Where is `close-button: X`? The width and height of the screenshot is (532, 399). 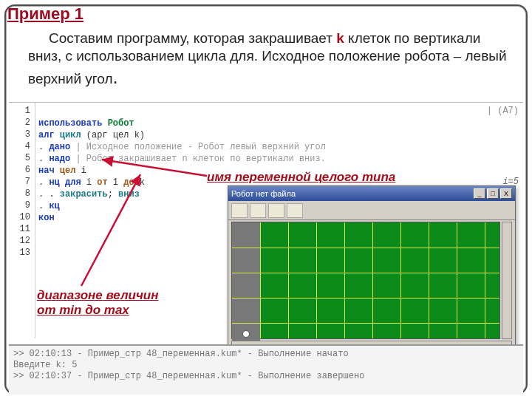
close-button: X is located at coordinates (506, 194).